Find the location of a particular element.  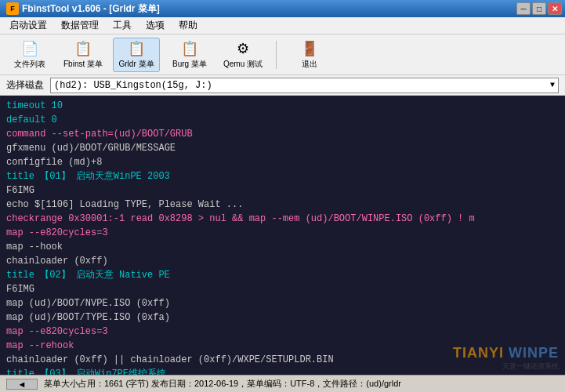

app-icon: F is located at coordinates (13, 9).